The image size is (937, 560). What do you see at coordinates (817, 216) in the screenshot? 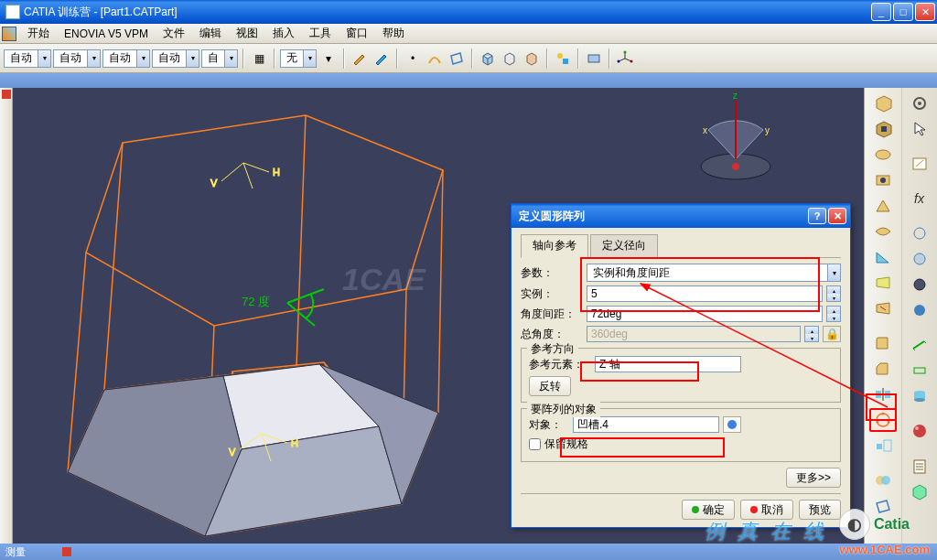
I see `dialog-help-button: ?` at bounding box center [817, 216].